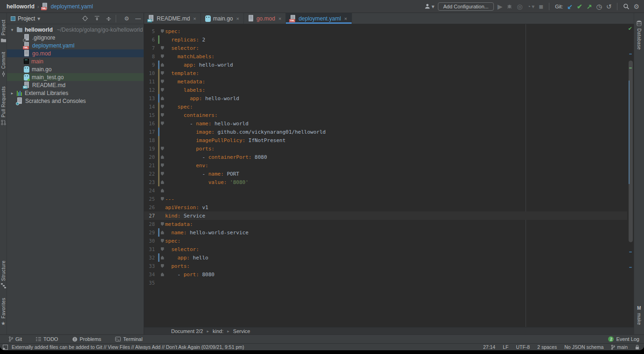  Describe the element at coordinates (386, 165) in the screenshot. I see `code-line-21: 21 env:` at that location.